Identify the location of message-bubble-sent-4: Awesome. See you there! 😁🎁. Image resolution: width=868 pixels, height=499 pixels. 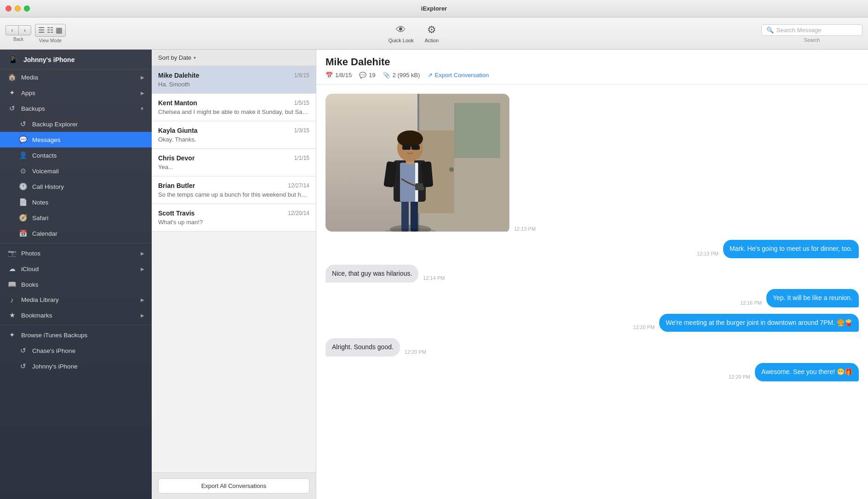
(807, 372).